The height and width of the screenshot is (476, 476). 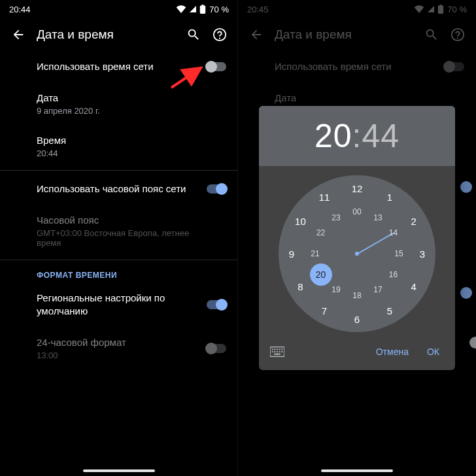 What do you see at coordinates (336, 218) in the screenshot?
I see `hour-23: 23` at bounding box center [336, 218].